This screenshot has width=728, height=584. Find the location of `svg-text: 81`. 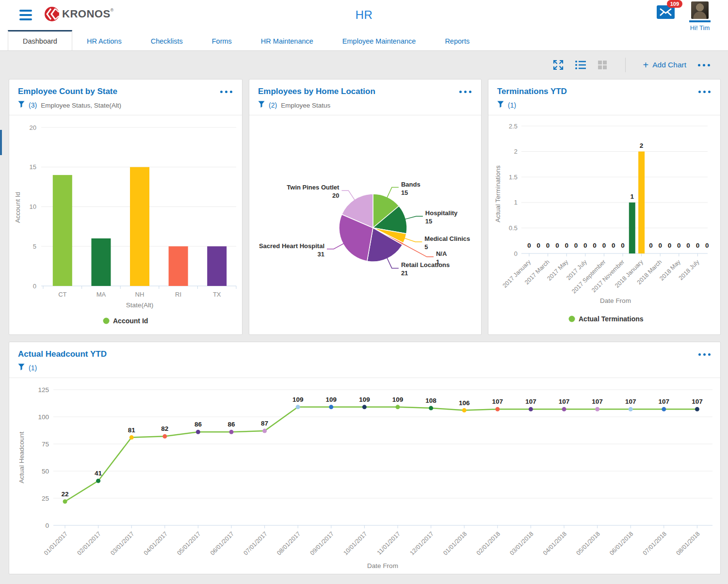

svg-text: 81 is located at coordinates (132, 430).